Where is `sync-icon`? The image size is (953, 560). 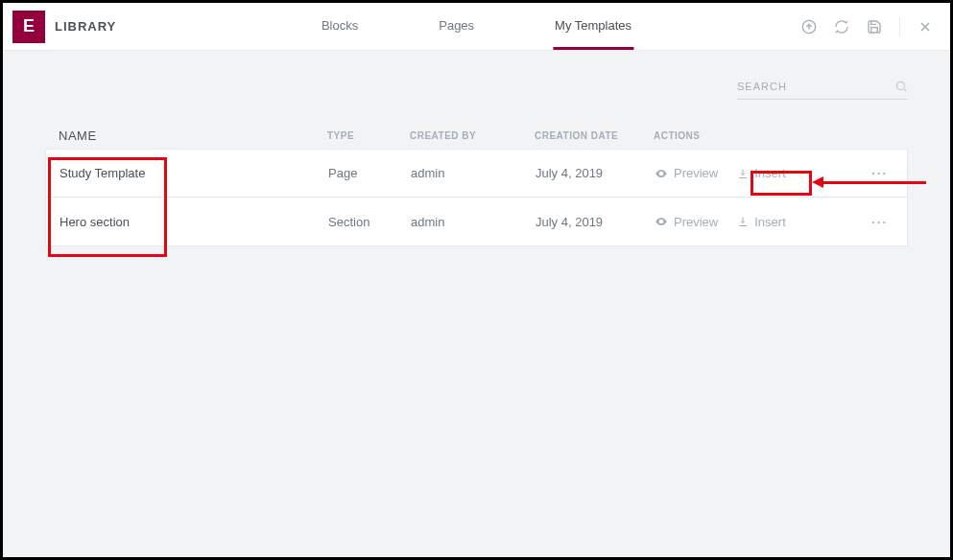
sync-icon is located at coordinates (842, 27).